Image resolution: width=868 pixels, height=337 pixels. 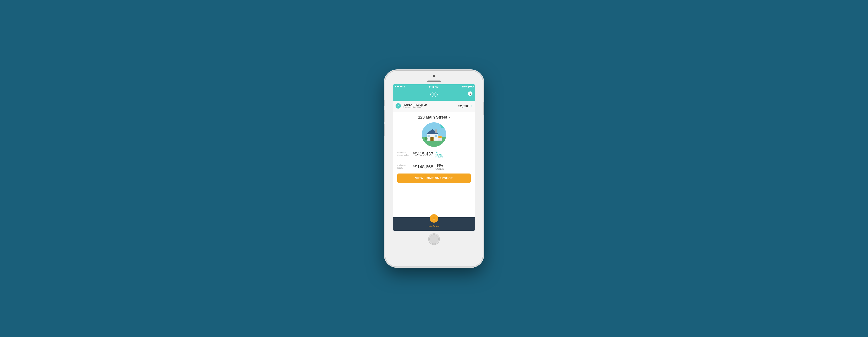 I want to click on signal-area: ▲, so click(x=400, y=86).